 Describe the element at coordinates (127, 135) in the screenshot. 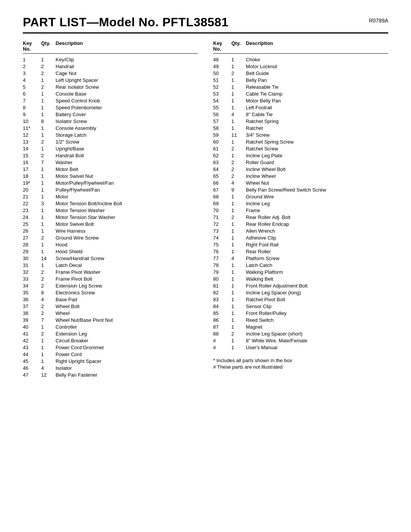

I see `part-desc: Storage Latch` at that location.